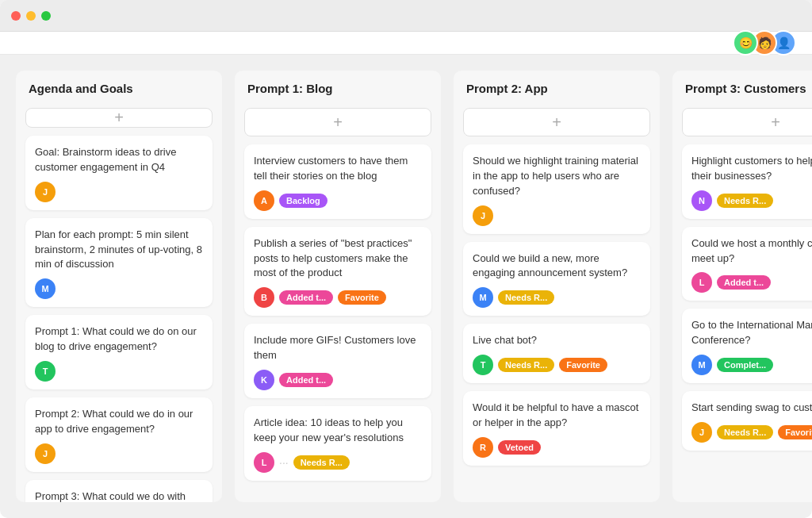 The image size is (812, 518). Describe the element at coordinates (752, 432) in the screenshot. I see `card-footer: JNeeds R...Favorite` at that location.